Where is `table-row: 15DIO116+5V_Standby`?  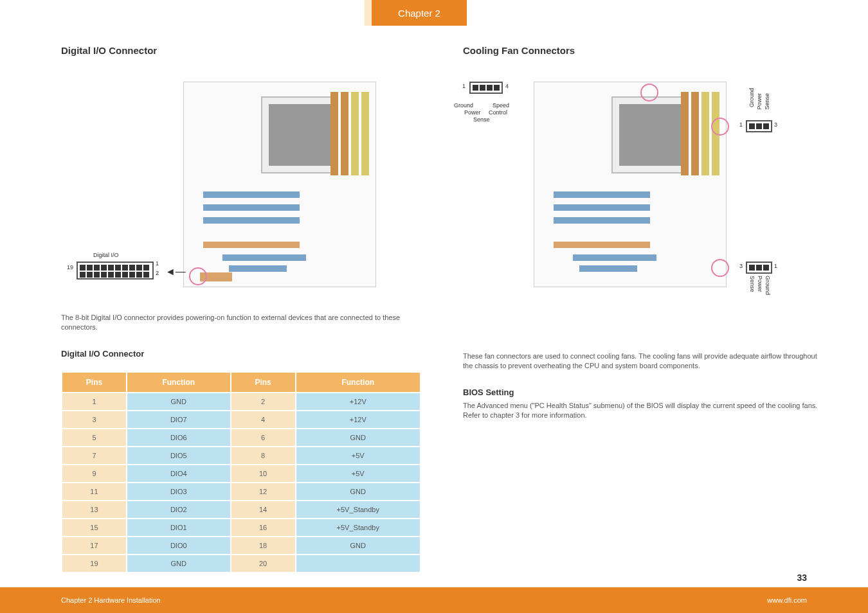
table-row: 15DIO116+5V_Standby is located at coordinates (241, 528).